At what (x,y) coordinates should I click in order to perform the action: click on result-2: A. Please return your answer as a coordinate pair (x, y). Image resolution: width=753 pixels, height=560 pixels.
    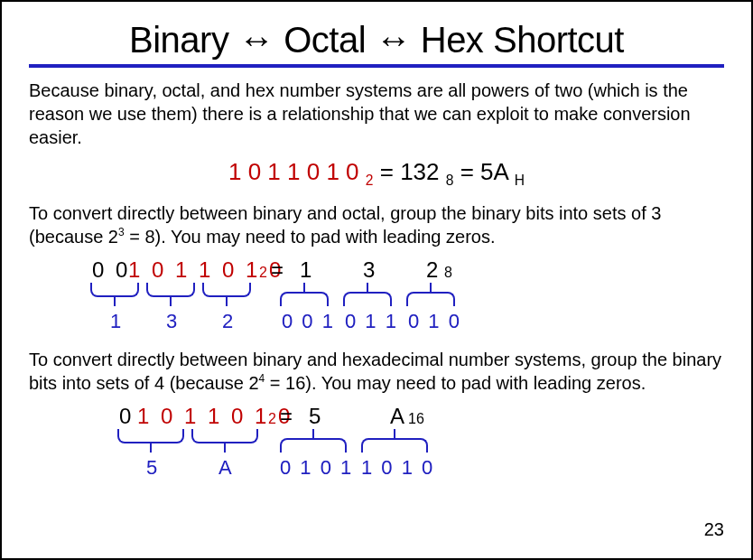
    Looking at the image, I should click on (397, 416).